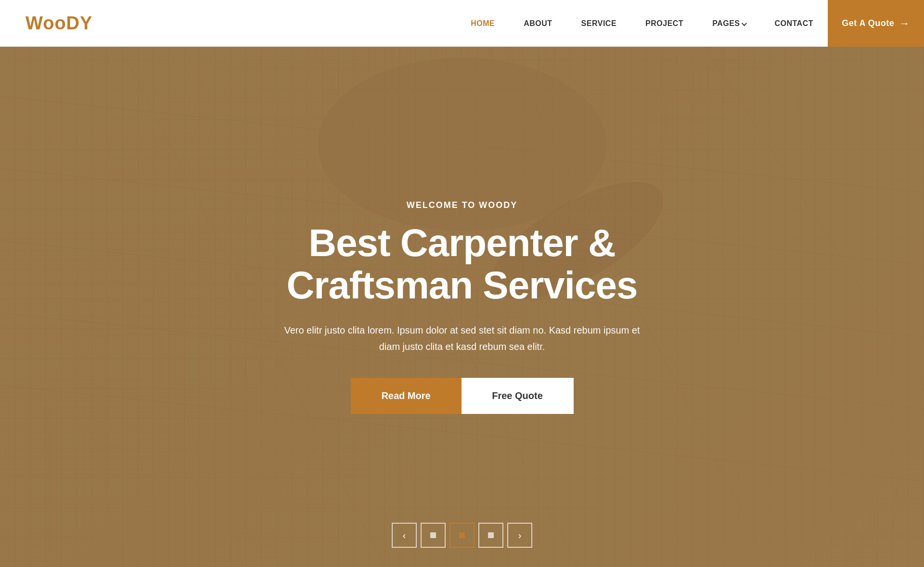 This screenshot has width=924, height=567. What do you see at coordinates (538, 24) in the screenshot?
I see `nav-item-about: ABOUT` at bounding box center [538, 24].